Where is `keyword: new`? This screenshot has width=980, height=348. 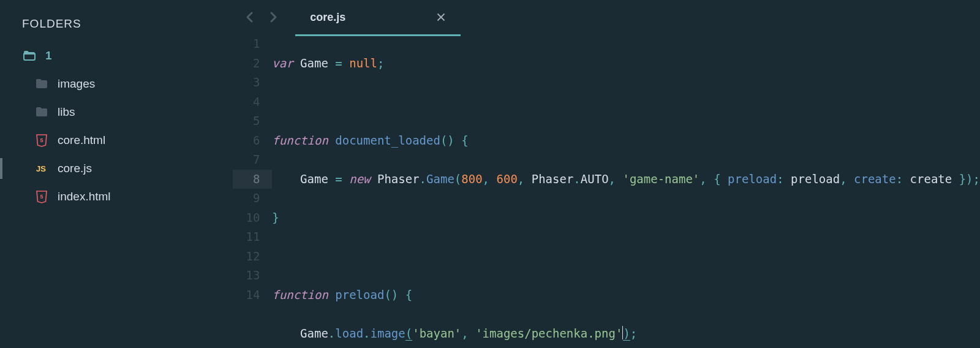
keyword: new is located at coordinates (360, 179).